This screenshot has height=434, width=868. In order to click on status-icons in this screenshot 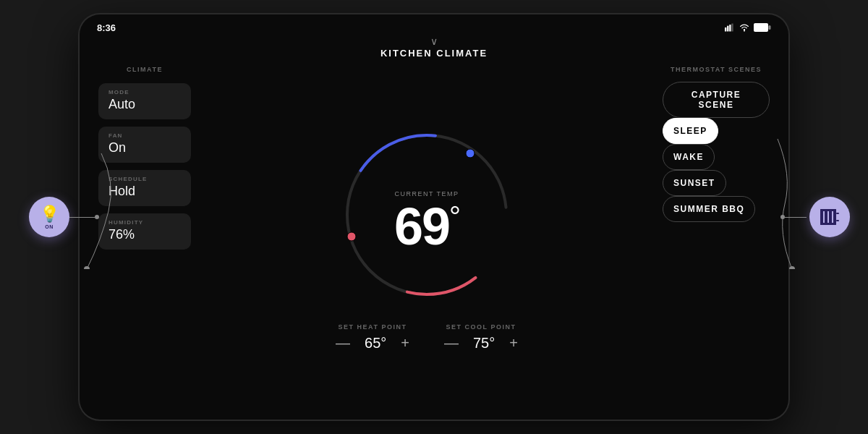, I will do `click(748, 27)`.